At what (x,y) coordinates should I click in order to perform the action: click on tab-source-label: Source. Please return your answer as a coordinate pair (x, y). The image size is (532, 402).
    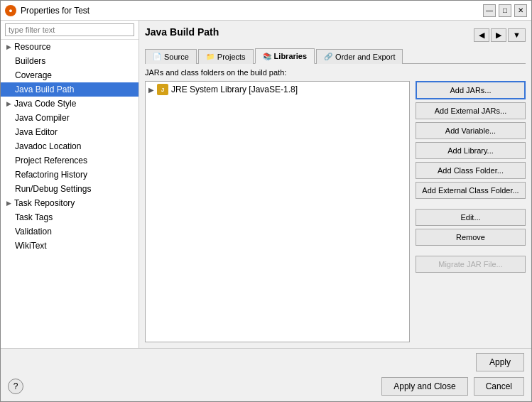
    Looking at the image, I should click on (176, 57).